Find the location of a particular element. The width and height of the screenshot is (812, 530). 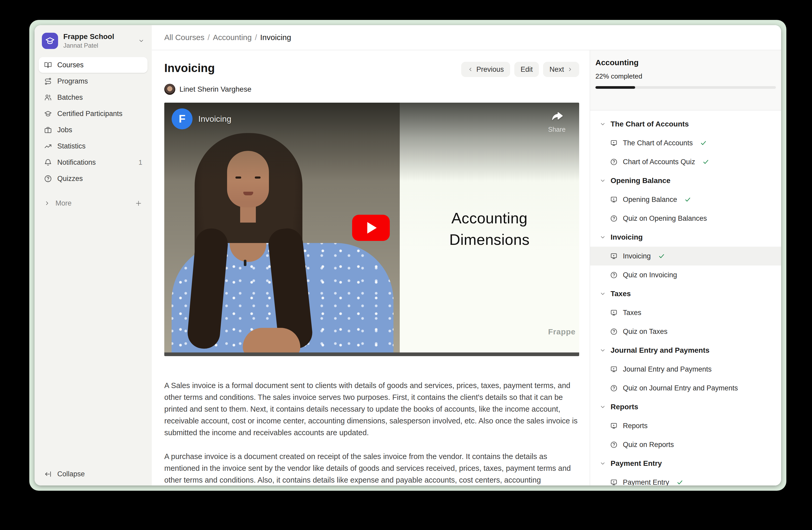

quiz-row: Quiz on Journal Entry and Payments is located at coordinates (686, 388).